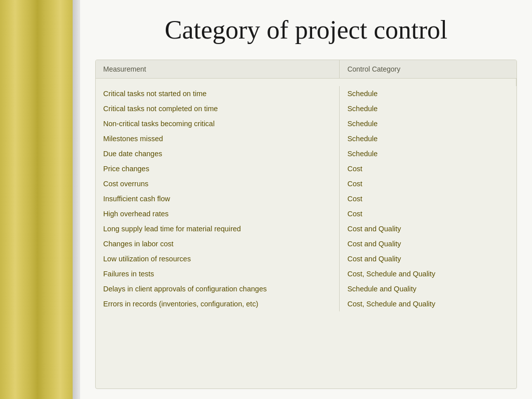  I want to click on table-row: Milestones missed Schedule, so click(306, 139).